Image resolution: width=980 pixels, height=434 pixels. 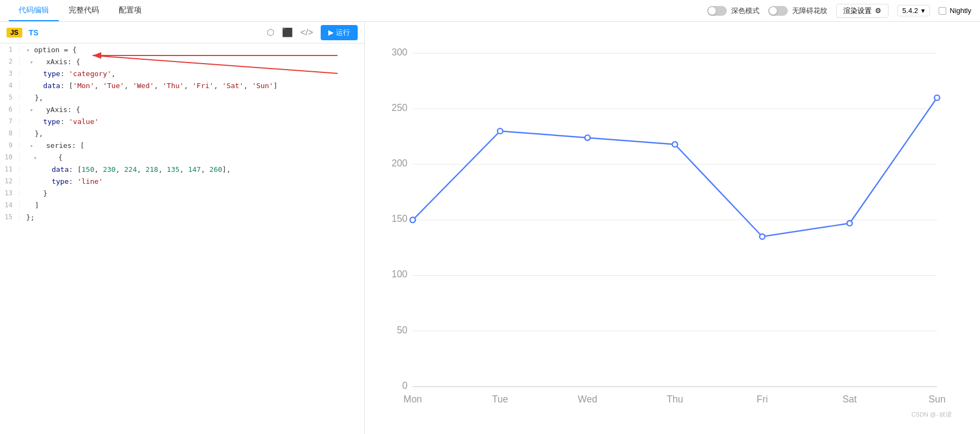 I want to click on line-num-14: 14, so click(x=10, y=205).